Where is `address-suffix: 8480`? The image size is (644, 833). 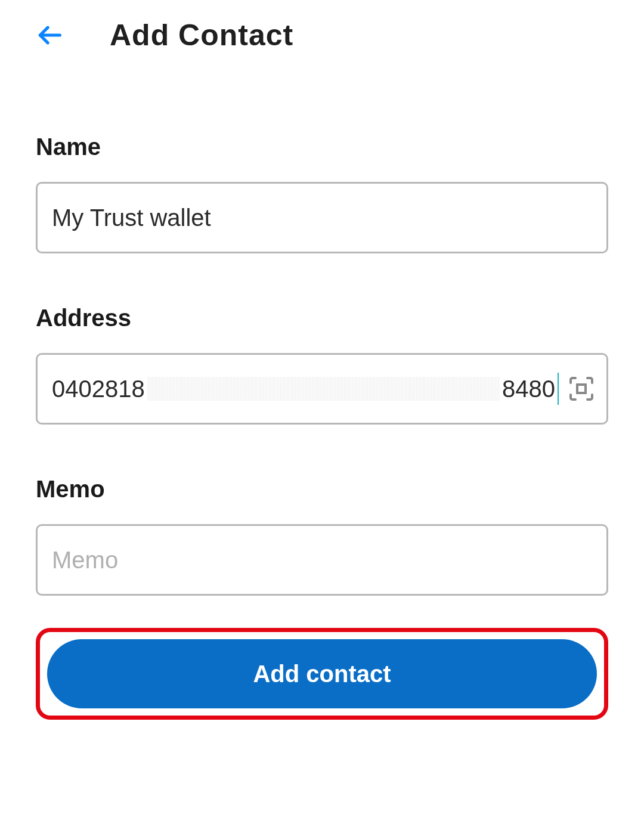
address-suffix: 8480 is located at coordinates (528, 389).